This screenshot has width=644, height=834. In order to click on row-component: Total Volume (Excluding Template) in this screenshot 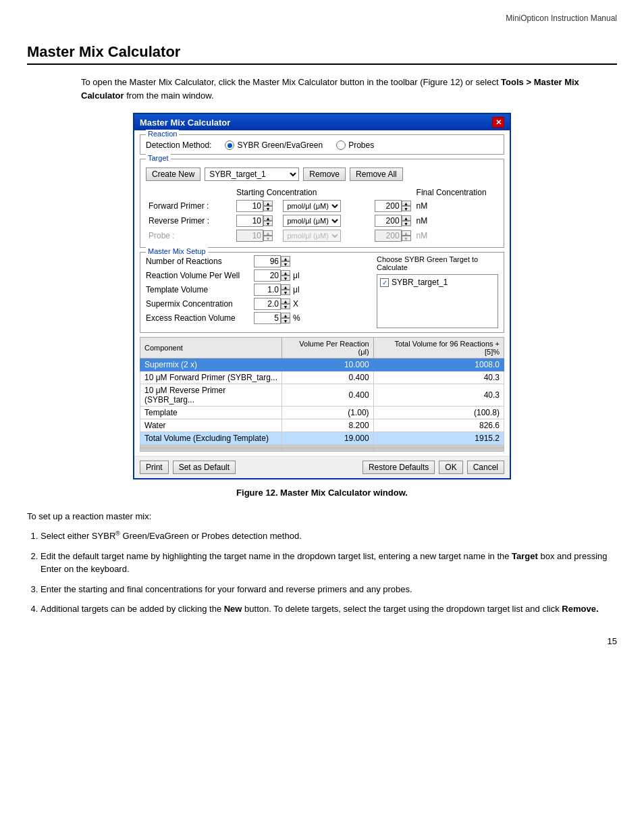, I will do `click(211, 439)`.